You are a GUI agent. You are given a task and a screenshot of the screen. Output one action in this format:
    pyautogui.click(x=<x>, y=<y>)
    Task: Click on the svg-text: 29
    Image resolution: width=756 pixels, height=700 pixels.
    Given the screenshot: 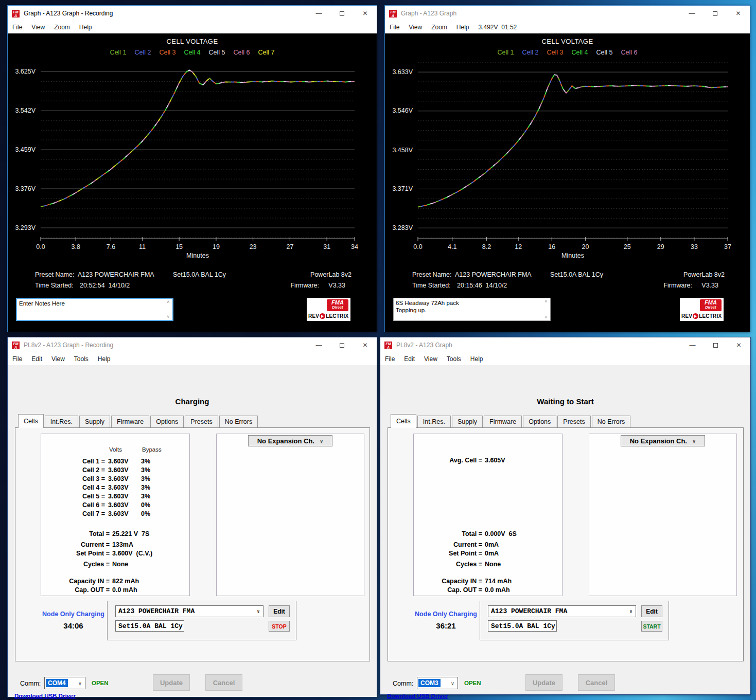 What is the action you would take?
    pyautogui.click(x=661, y=247)
    